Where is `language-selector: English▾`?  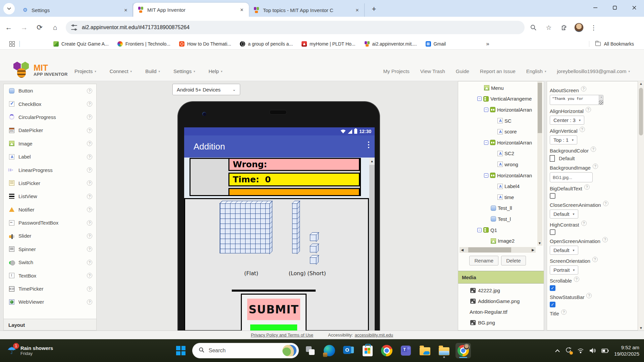
language-selector: English▾ is located at coordinates (536, 71).